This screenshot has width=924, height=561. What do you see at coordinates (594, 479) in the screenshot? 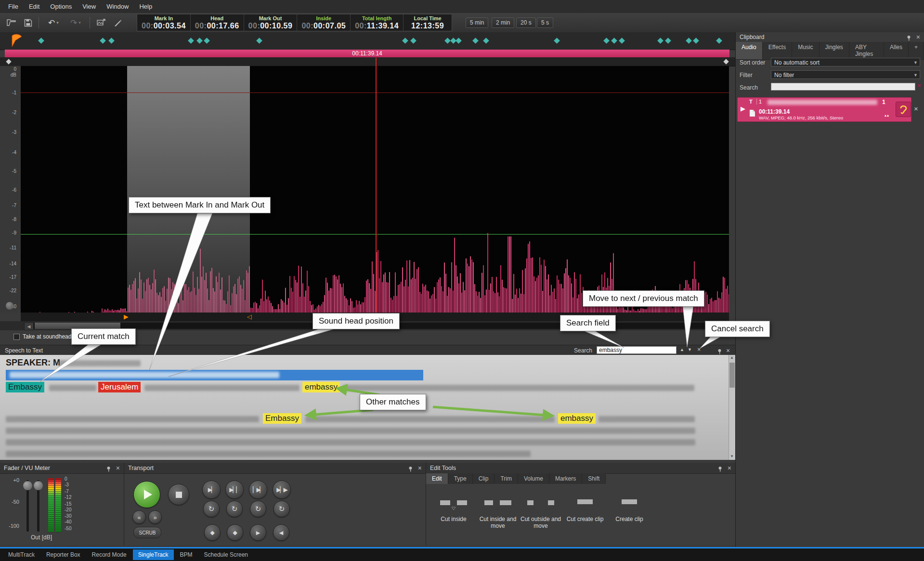
I see `tab-shift: Shift` at bounding box center [594, 479].